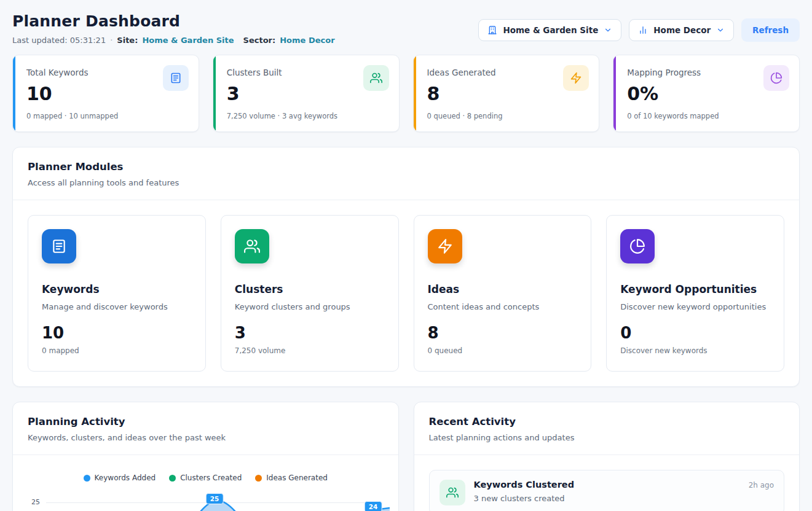  Describe the element at coordinates (639, 27) in the screenshot. I see `topbar-actions: Home & Garden Site Home Decor Refresh` at that location.